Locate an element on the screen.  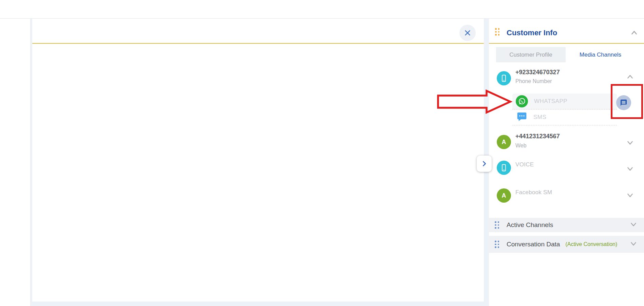
expand-web-entry-button is located at coordinates (630, 143).